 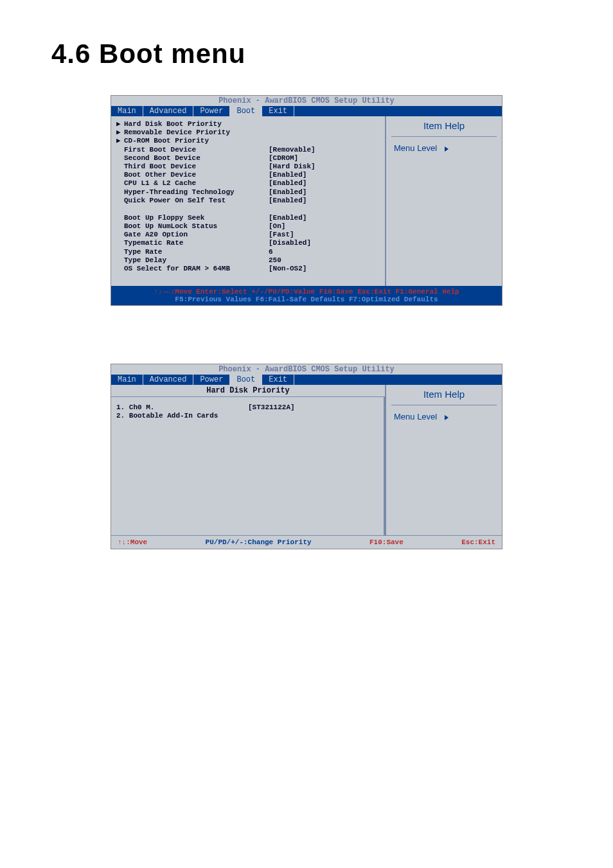 What do you see at coordinates (247, 407) in the screenshot?
I see `hdd-item-1: 1. Ch0 M. [ST321122A]` at bounding box center [247, 407].